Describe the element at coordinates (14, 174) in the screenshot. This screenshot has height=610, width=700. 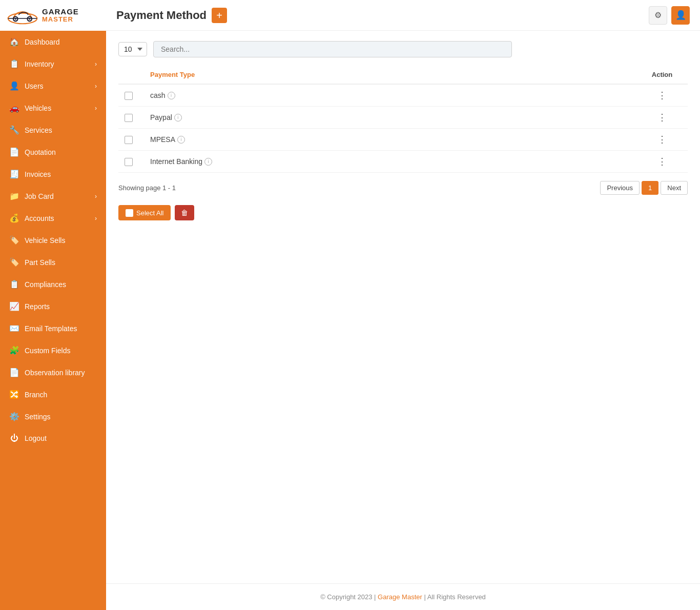
I see `invoices-icon: 🧾` at that location.